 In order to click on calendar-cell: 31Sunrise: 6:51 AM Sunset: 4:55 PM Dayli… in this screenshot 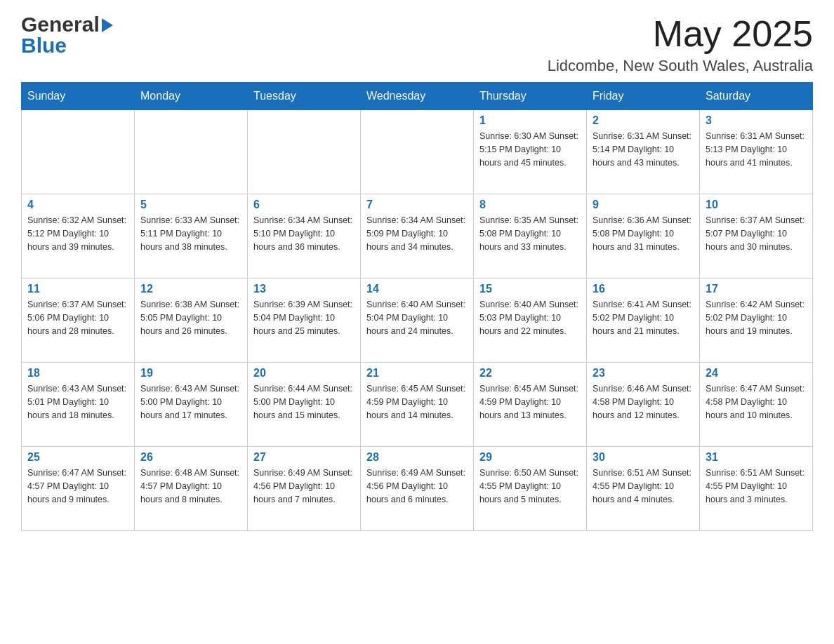, I will do `click(757, 489)`.